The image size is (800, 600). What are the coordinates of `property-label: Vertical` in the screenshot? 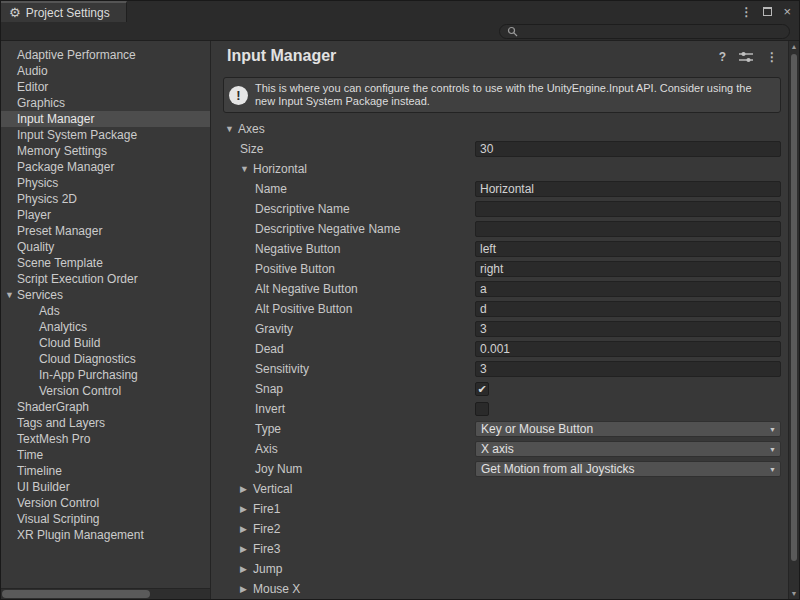 It's located at (272, 489).